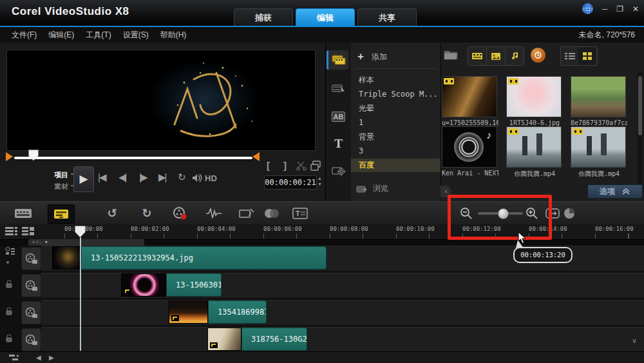  Describe the element at coordinates (143, 177) in the screenshot. I see `next-frame-button: |▶` at that location.